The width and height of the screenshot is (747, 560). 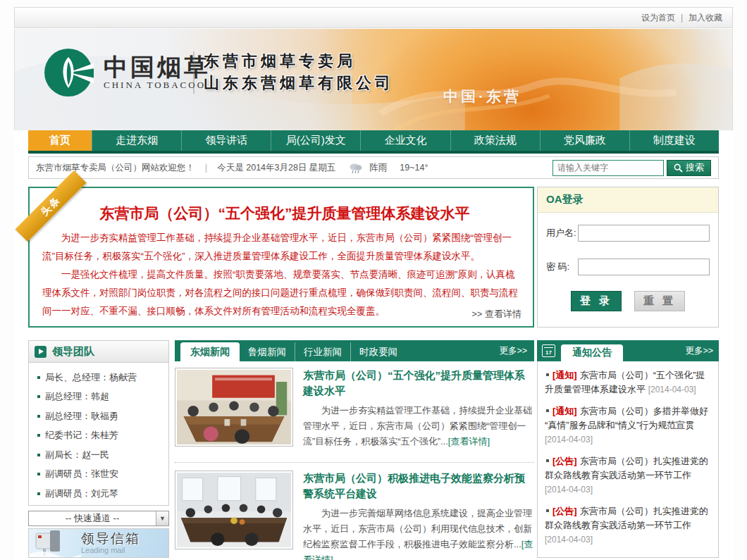 What do you see at coordinates (414, 168) in the screenshot?
I see `temperature-text: 19~14°` at bounding box center [414, 168].